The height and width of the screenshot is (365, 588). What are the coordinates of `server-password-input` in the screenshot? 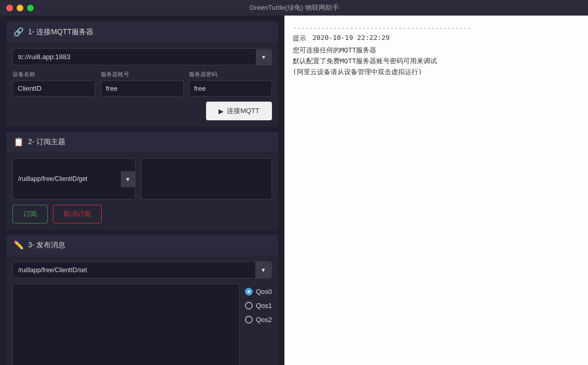 It's located at (230, 88).